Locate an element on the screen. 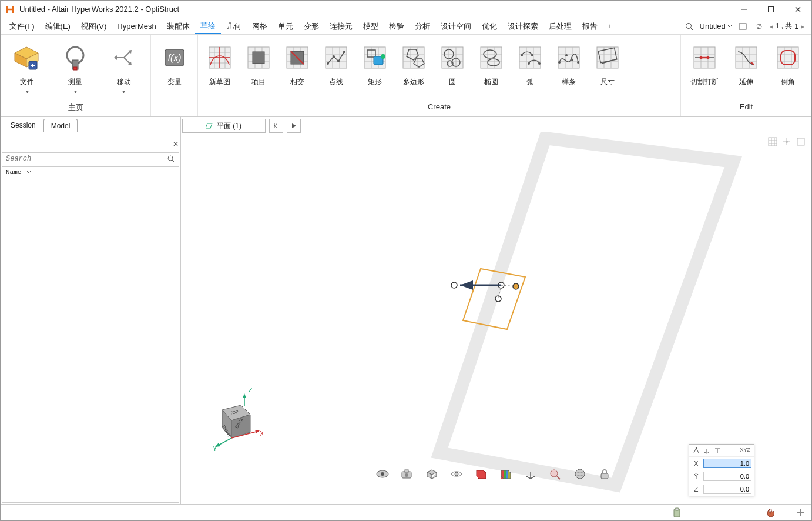 This screenshot has width=812, height=521. app-icon is located at coordinates (10, 9).